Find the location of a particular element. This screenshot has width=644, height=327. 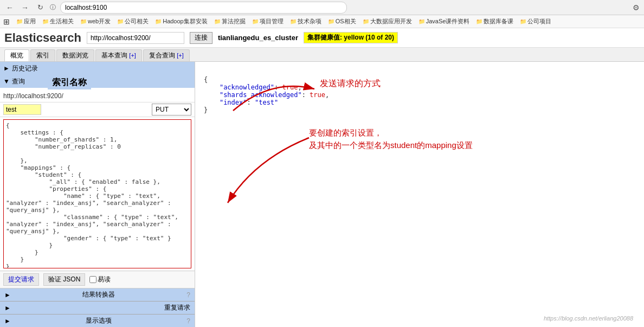

tab-overview: 概览 is located at coordinates (17, 55).